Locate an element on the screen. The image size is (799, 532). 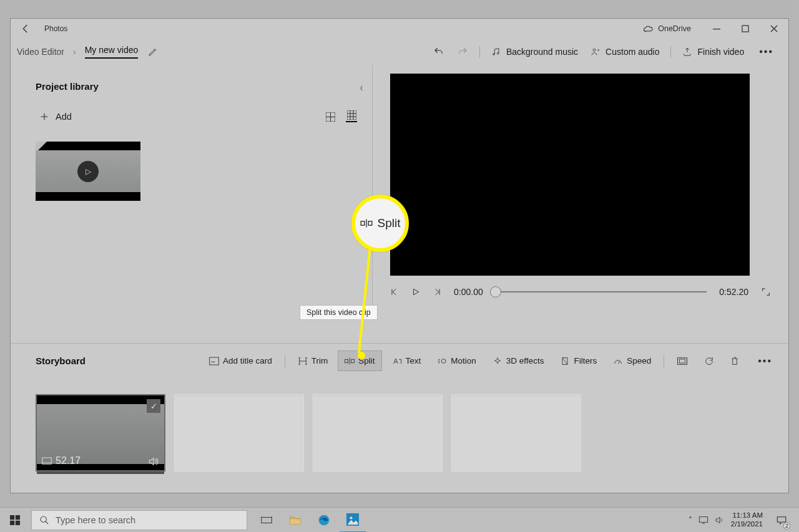
clock-date: 2/19/2021 is located at coordinates (747, 524).